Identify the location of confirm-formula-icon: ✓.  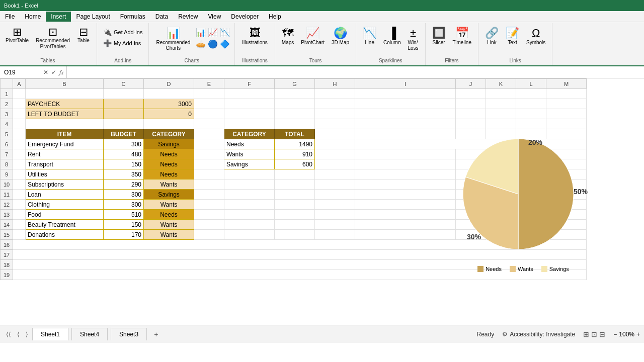
(54, 72).